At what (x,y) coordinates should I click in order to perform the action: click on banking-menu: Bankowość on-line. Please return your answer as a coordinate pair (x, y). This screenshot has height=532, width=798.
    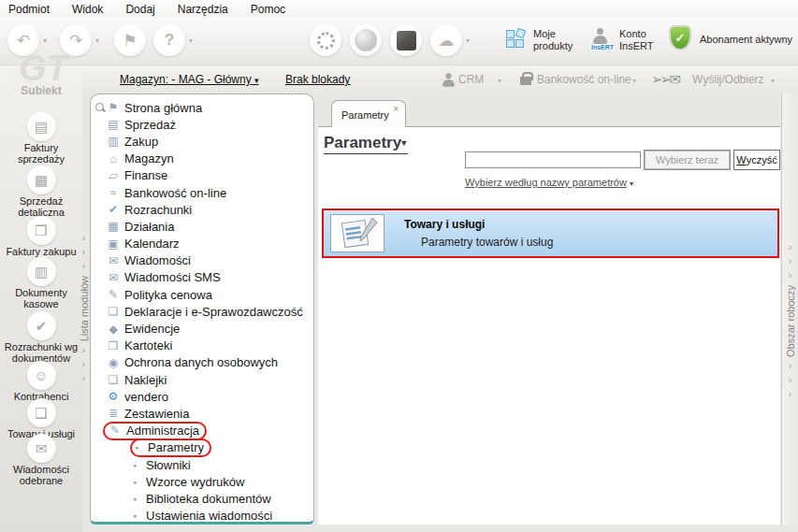
    Looking at the image, I should click on (584, 79).